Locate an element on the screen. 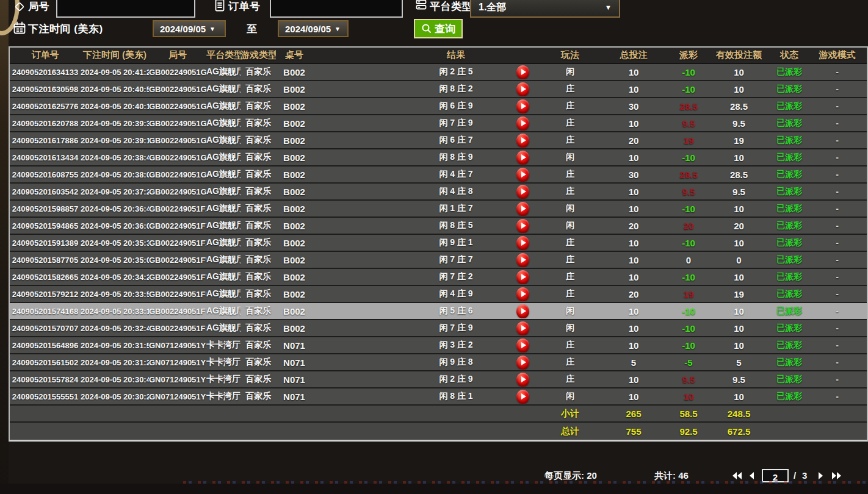  table-row: 240905201564896 2024-09-05 20:31:52 GN07… is located at coordinates (438, 346).